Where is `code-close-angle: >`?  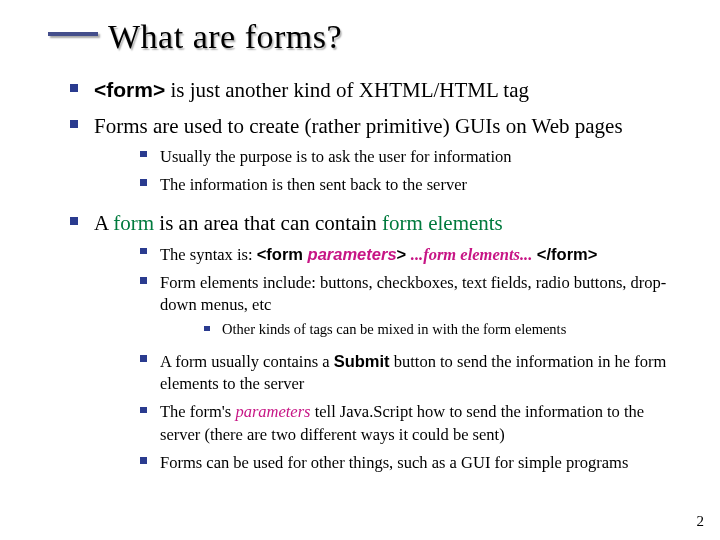
code-close-angle: > is located at coordinates (404, 254).